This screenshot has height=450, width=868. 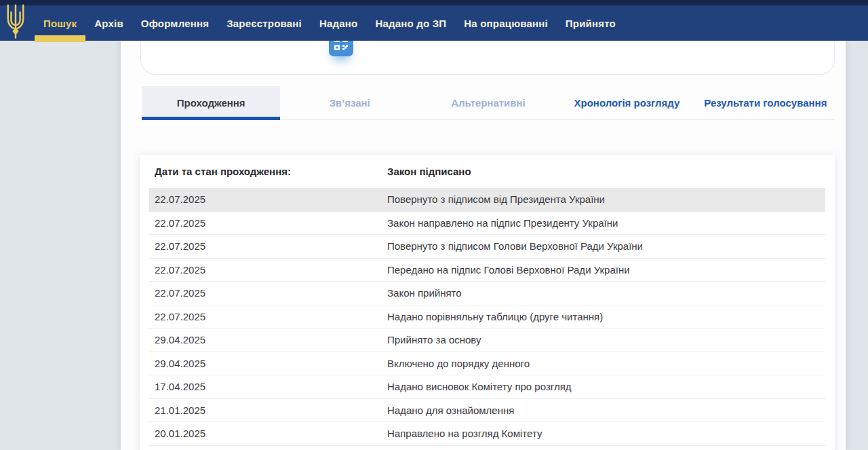 What do you see at coordinates (487, 341) in the screenshot?
I see `table-row: 29.04.2025Прийнято за основу` at bounding box center [487, 341].